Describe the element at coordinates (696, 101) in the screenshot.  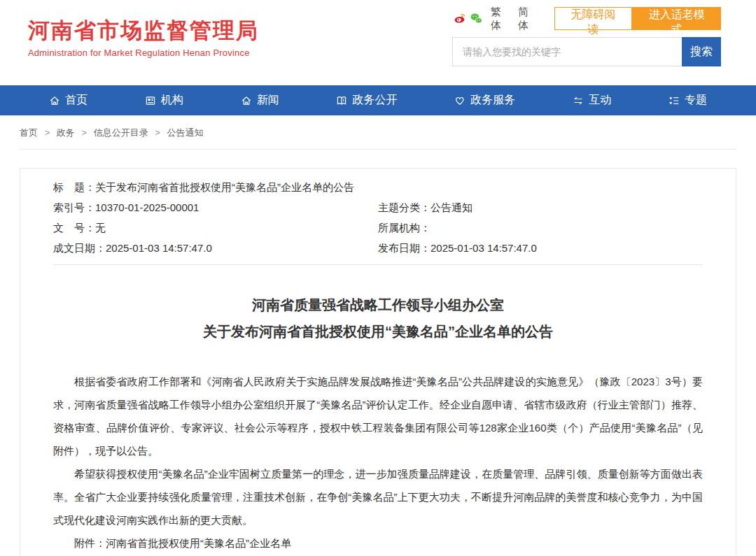
I see `nav-item-label: 专题` at that location.